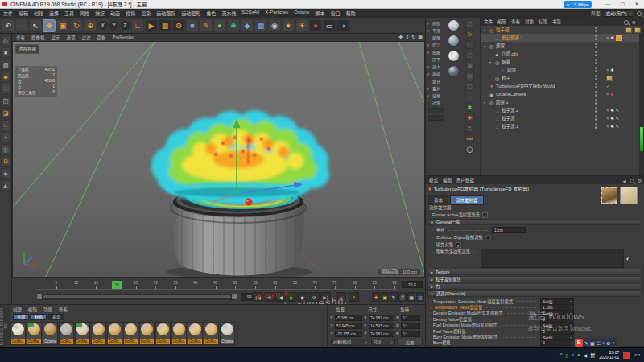 This screenshot has height=362, width=644. Describe the element at coordinates (612, 94) in the screenshot. I see `octane-tag-icon: ●` at that location.